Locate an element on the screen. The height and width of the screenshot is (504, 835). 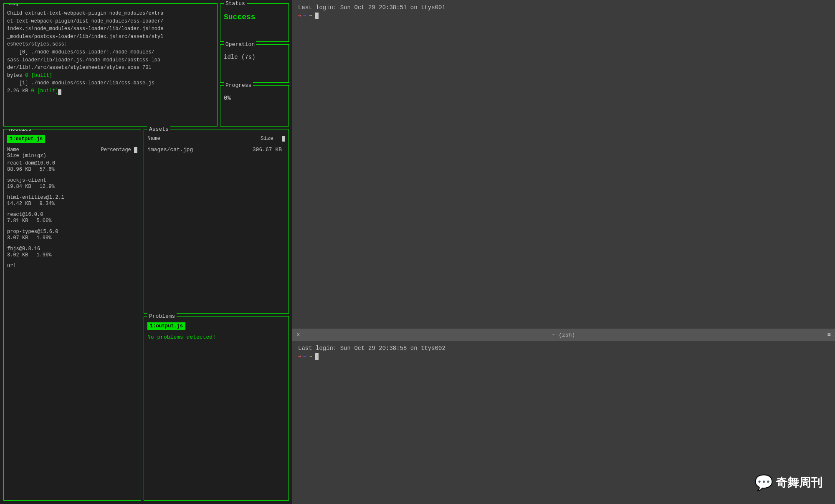
prompt-arrow2: ➜ is located at coordinates (305, 16).